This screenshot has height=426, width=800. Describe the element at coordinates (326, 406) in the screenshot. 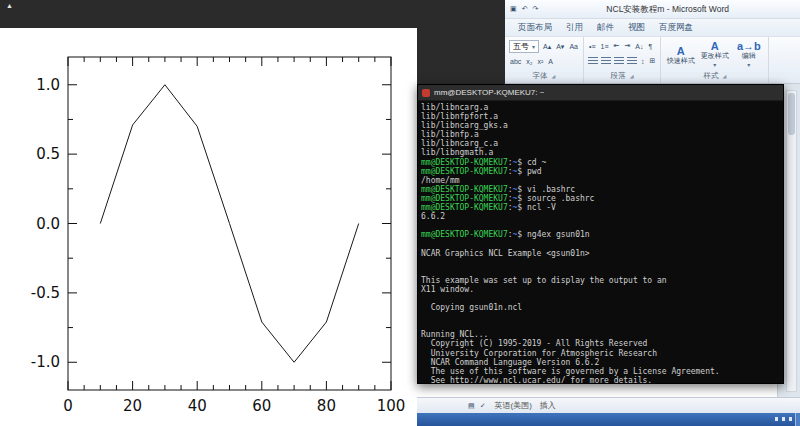

I see `svg-text: 80` at that location.